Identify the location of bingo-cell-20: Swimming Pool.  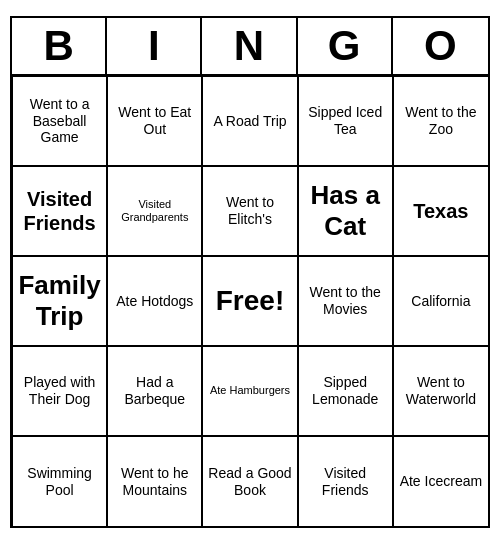
(60, 481).